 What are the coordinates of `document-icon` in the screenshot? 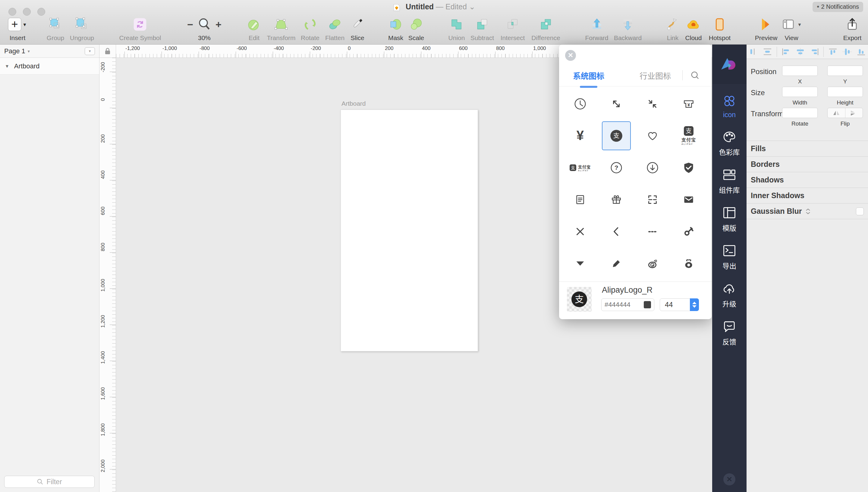 It's located at (580, 200).